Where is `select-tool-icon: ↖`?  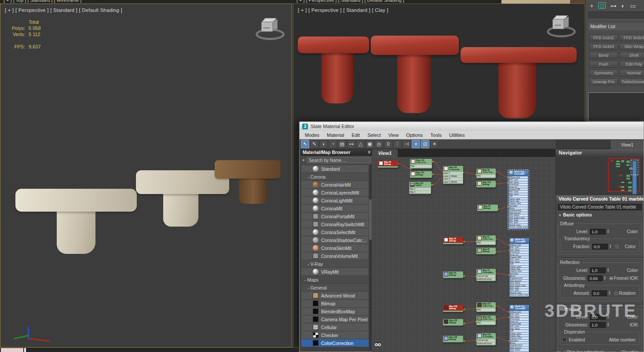 select-tool-icon: ↖ is located at coordinates (305, 144).